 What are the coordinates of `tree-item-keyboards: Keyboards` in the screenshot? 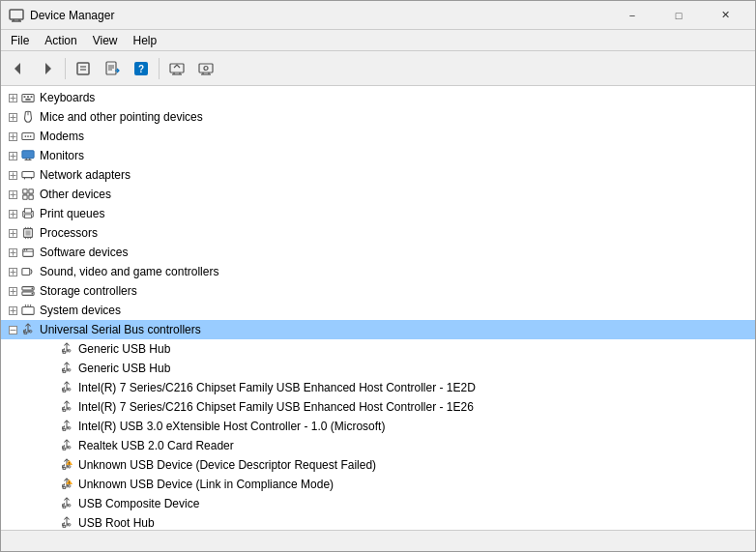 It's located at (378, 98).